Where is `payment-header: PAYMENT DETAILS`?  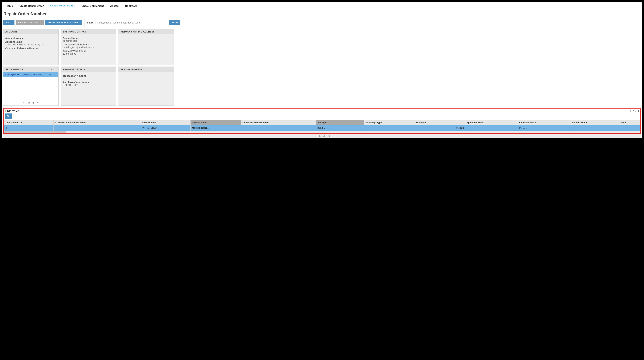 payment-header: PAYMENT DETAILS is located at coordinates (88, 69).